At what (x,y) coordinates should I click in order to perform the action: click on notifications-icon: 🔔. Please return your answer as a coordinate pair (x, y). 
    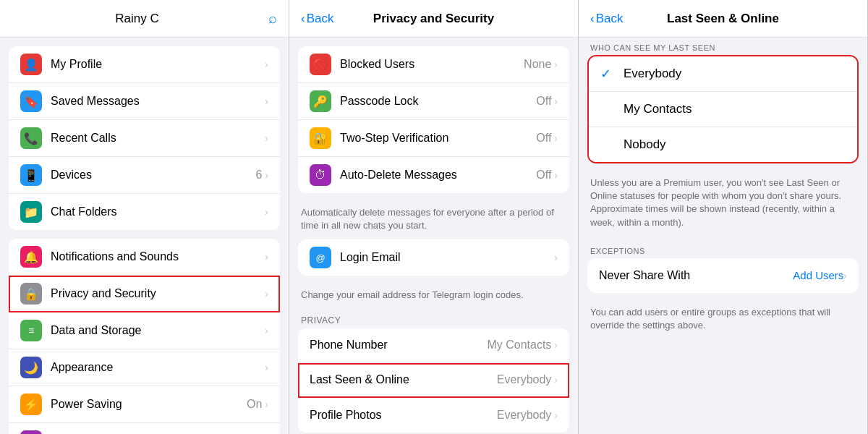
    Looking at the image, I should click on (31, 257).